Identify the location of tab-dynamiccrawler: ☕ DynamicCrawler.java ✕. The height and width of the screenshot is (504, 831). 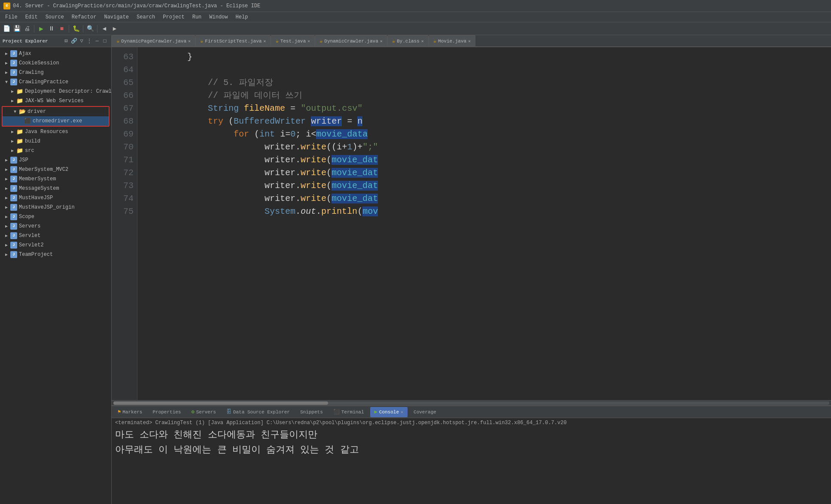
(351, 41).